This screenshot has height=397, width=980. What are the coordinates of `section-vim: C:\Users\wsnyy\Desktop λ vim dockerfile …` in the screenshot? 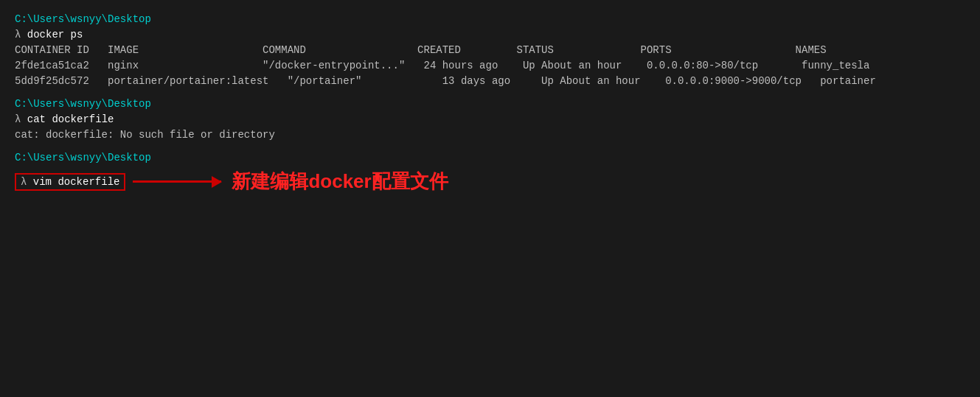 It's located at (490, 172).